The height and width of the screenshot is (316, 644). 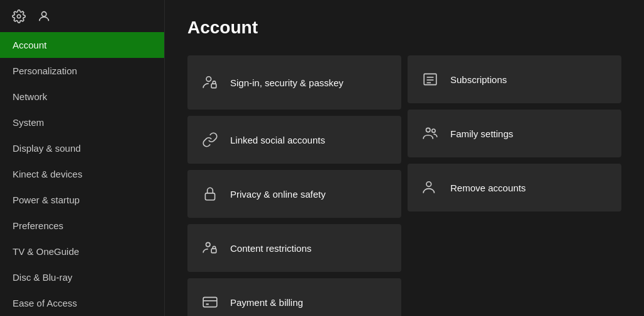 What do you see at coordinates (82, 149) in the screenshot?
I see `sidebar-item-display-sound: Display & sound` at bounding box center [82, 149].